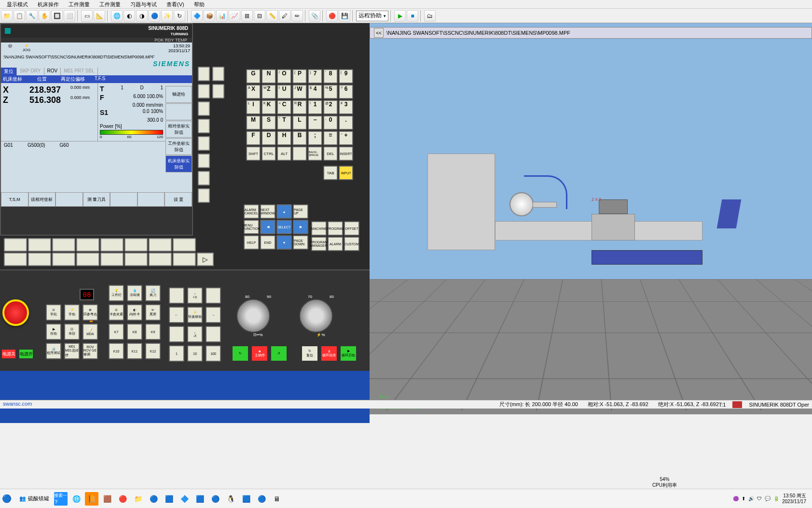  Describe the element at coordinates (269, 123) in the screenshot. I see `key-s: S` at that location.